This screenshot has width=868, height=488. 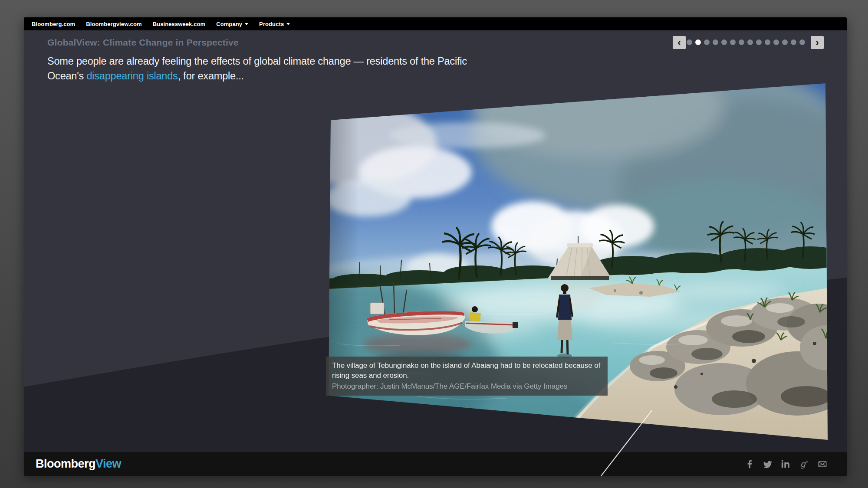 I want to click on social-links: g+, so click(x=786, y=464).